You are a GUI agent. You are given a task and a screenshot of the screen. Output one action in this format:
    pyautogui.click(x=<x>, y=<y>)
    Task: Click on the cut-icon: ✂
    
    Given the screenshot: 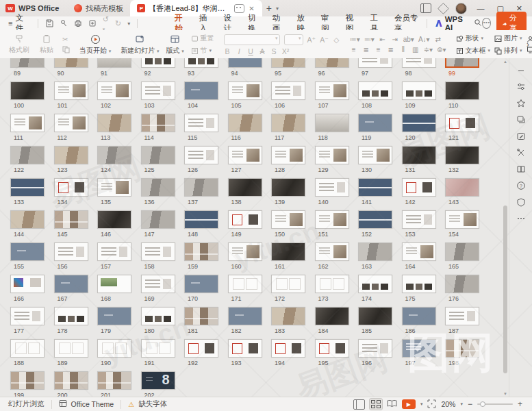 What is the action you would take?
    pyautogui.click(x=66, y=40)
    